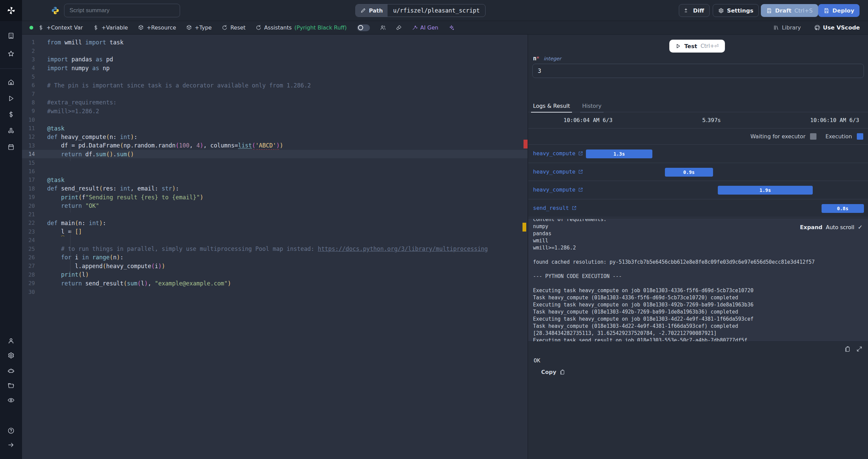 Image resolution: width=868 pixels, height=459 pixels. Describe the element at coordinates (721, 11) in the screenshot. I see `gear-icon` at that location.